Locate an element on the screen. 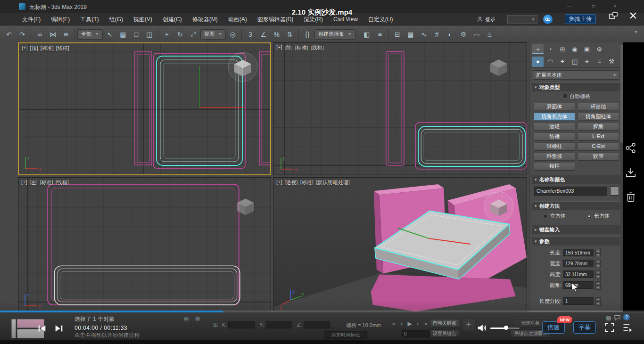 This screenshot has height=344, width=644. schematic-view-icon: # is located at coordinates (437, 34).